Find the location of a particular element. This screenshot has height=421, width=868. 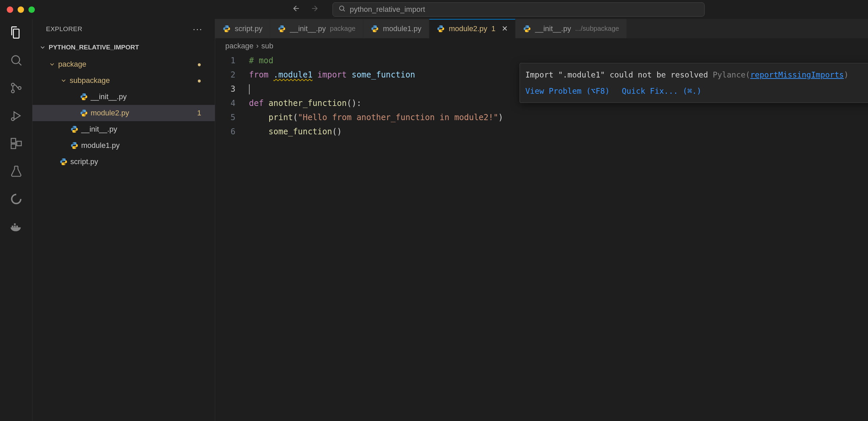

source-control-icon is located at coordinates (16, 88).